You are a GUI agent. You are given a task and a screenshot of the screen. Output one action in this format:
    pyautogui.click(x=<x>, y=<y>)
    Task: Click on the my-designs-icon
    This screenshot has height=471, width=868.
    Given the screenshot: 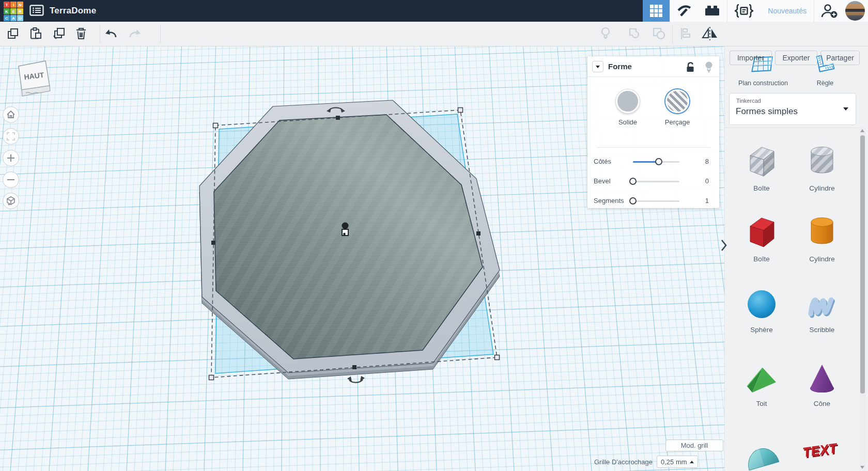 What is the action you would take?
    pyautogui.click(x=37, y=11)
    